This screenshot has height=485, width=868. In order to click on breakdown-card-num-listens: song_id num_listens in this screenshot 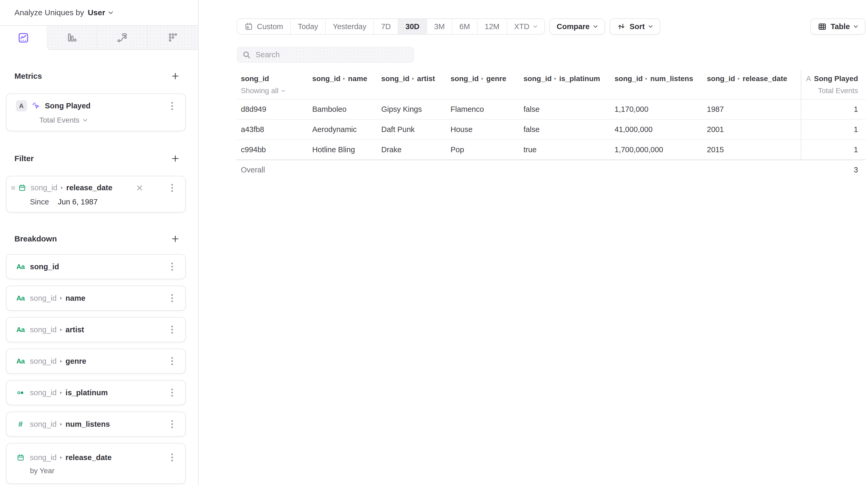, I will do `click(96, 424)`.